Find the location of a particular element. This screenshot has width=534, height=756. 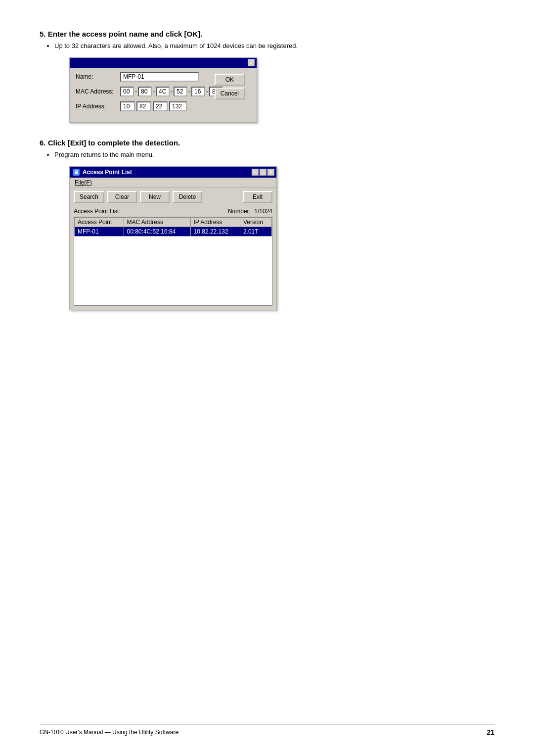

dialog-box: × OK Cancel Name: MAC Address: - - is located at coordinates (163, 90).